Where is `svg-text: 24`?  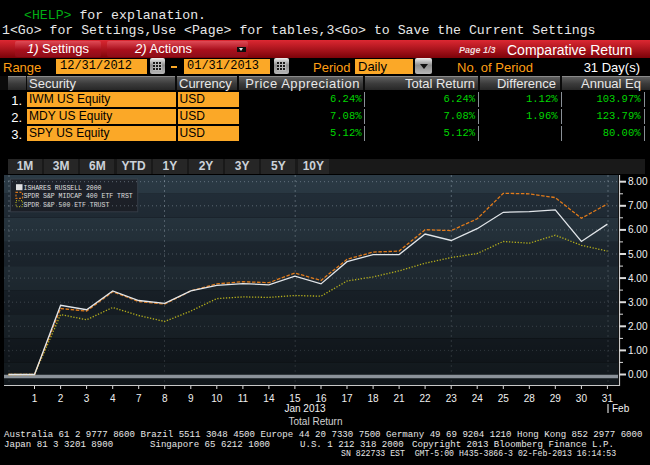
svg-text: 24 is located at coordinates (478, 398).